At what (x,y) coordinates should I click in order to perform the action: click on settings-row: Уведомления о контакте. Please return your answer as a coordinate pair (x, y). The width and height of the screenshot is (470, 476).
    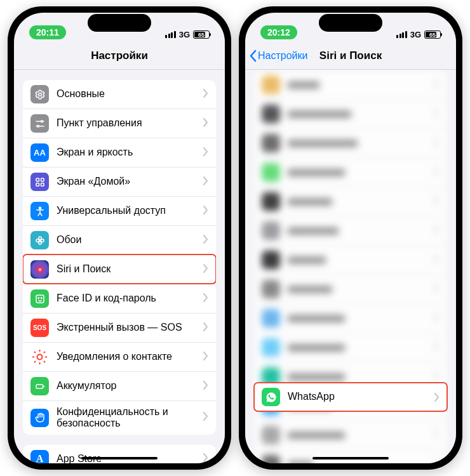
    Looking at the image, I should click on (119, 357).